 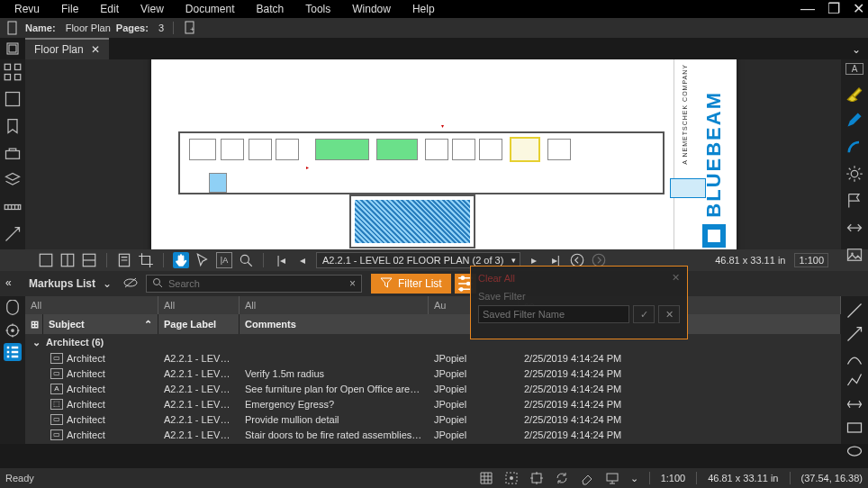 I want to click on align-icon, so click(x=124, y=260).